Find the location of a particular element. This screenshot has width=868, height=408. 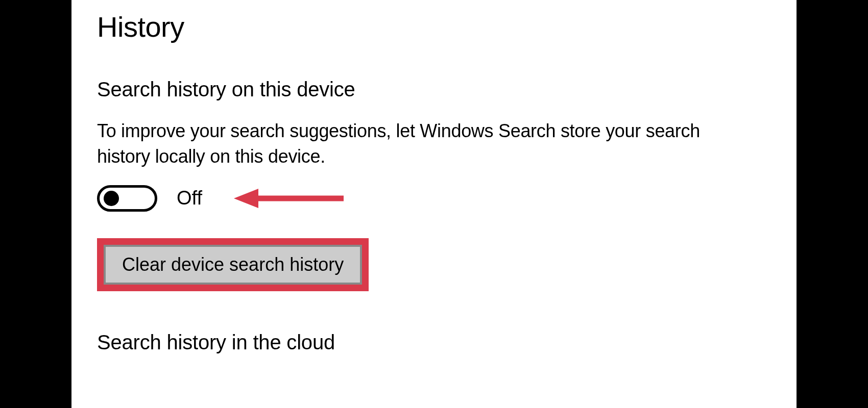

device-history-heading: Search history on this device is located at coordinates (447, 90).